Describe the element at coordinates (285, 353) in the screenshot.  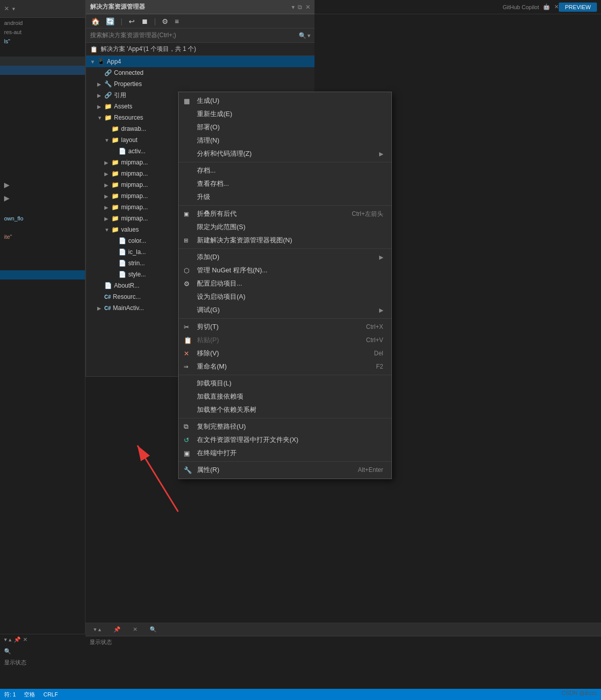
I see `ctx-item-remove: ✕ 移除(V) Del` at that location.